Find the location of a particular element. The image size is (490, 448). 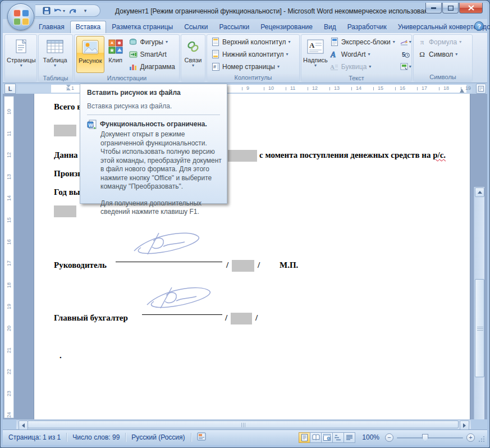

textbox-button: A Надпись ▾ is located at coordinates (315, 54).